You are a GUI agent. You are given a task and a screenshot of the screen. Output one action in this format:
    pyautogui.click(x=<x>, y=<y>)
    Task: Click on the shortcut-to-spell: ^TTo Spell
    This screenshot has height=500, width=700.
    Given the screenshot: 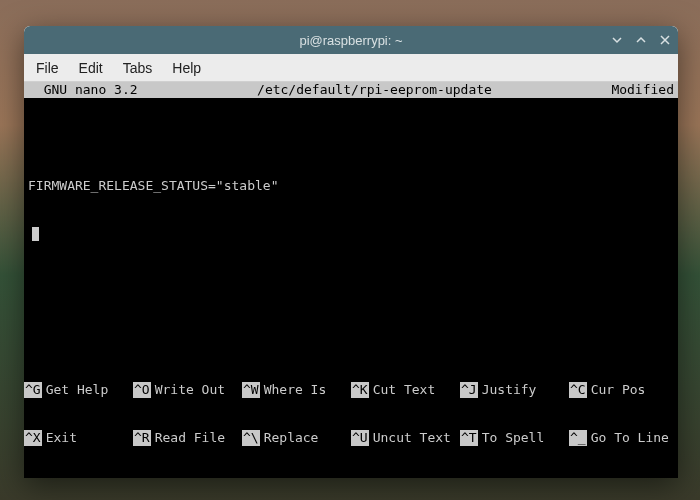 What is the action you would take?
    pyautogui.click(x=514, y=438)
    